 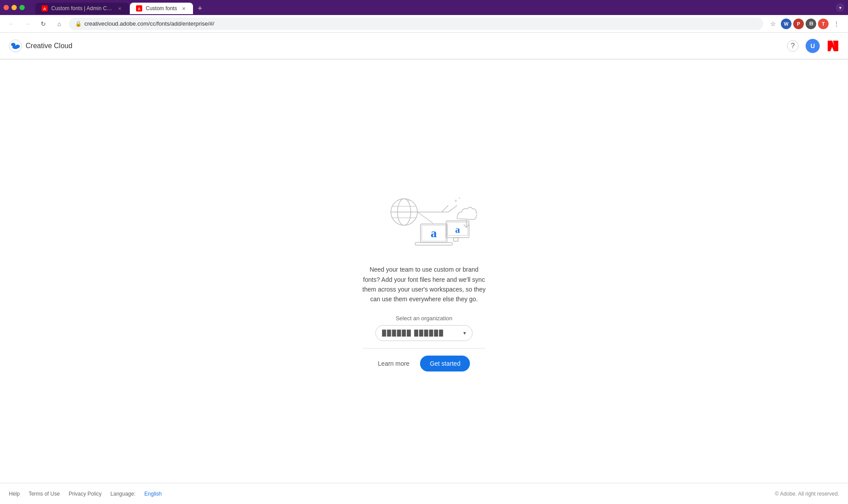 What do you see at coordinates (41, 46) in the screenshot?
I see `app-logo: Creative Cloud` at bounding box center [41, 46].